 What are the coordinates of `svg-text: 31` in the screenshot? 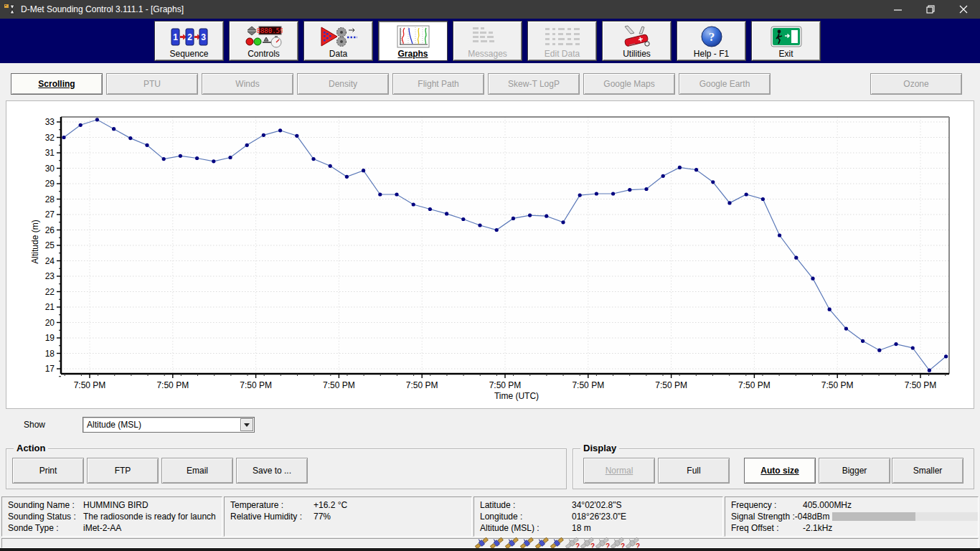 It's located at (50, 153).